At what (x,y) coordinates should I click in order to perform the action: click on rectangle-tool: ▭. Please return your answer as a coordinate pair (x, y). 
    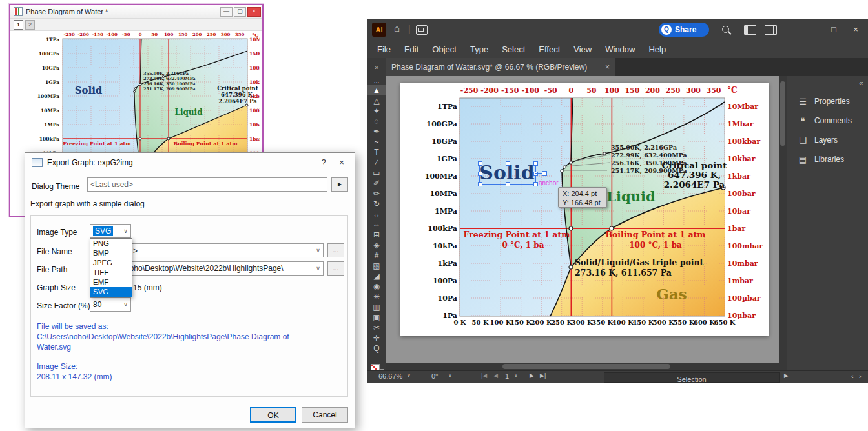
    Looking at the image, I should click on (377, 173).